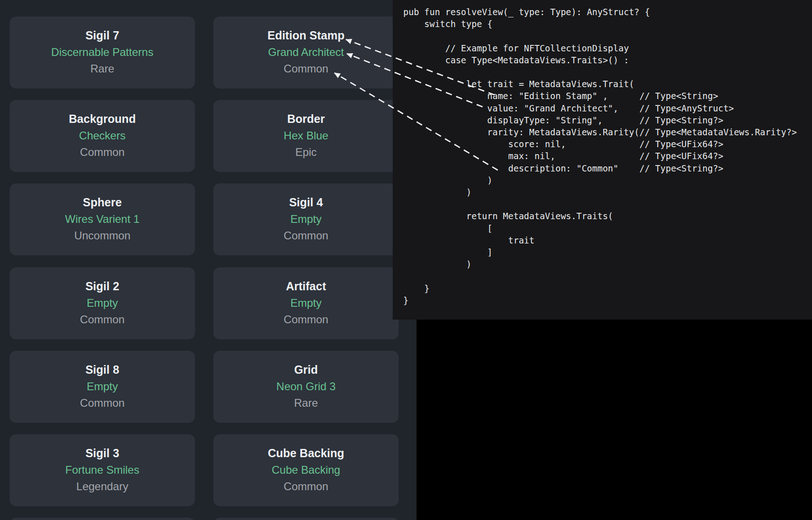 This screenshot has height=520, width=812. What do you see at coordinates (102, 470) in the screenshot?
I see `trait-card-sigil-3: Sigil 3 Fortune Smiles Legendary` at bounding box center [102, 470].